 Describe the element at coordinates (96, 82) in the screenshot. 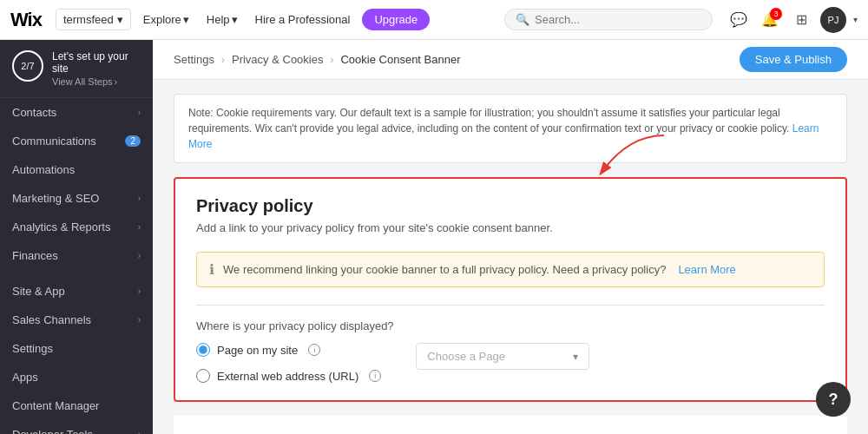

I see `view-all-steps: View All Steps ›` at that location.